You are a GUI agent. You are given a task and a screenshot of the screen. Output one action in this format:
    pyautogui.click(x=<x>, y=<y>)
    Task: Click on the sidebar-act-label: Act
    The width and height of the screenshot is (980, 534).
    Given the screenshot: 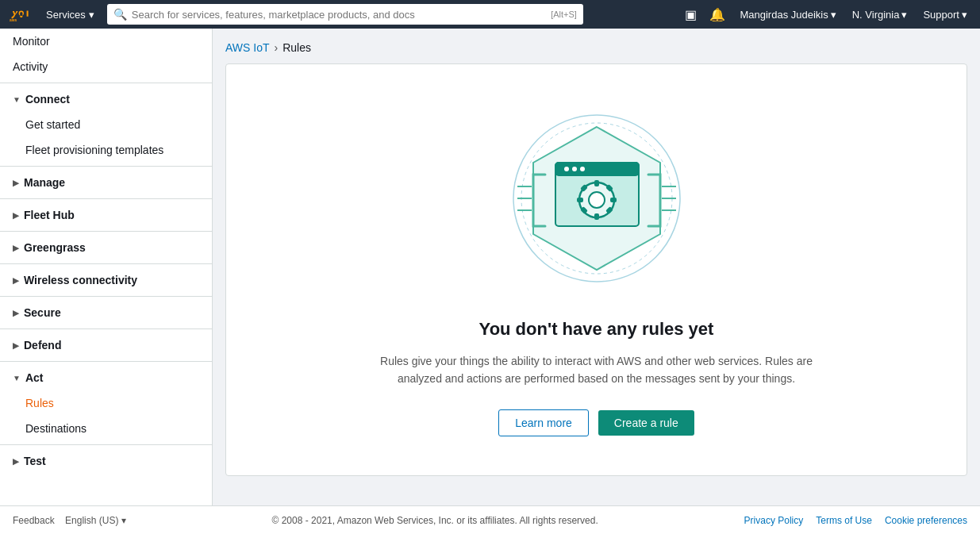 What is the action you would take?
    pyautogui.click(x=35, y=378)
    